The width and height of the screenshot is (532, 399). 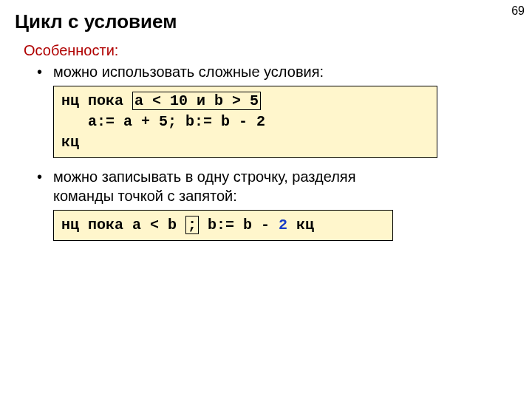 What do you see at coordinates (277, 186) in the screenshot?
I see `bullet-list: можно записывать в одну строчку, разделя…` at bounding box center [277, 186].